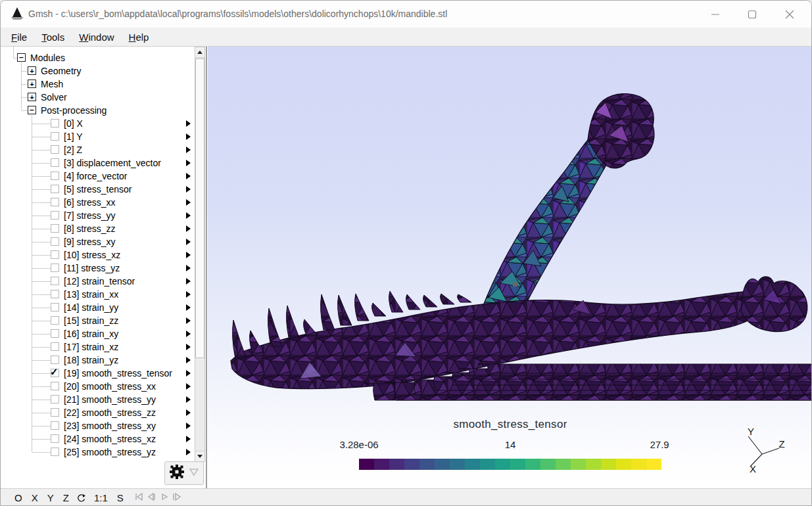 Image resolution: width=812 pixels, height=506 pixels. What do you see at coordinates (164, 498) in the screenshot?
I see `play-button` at bounding box center [164, 498].